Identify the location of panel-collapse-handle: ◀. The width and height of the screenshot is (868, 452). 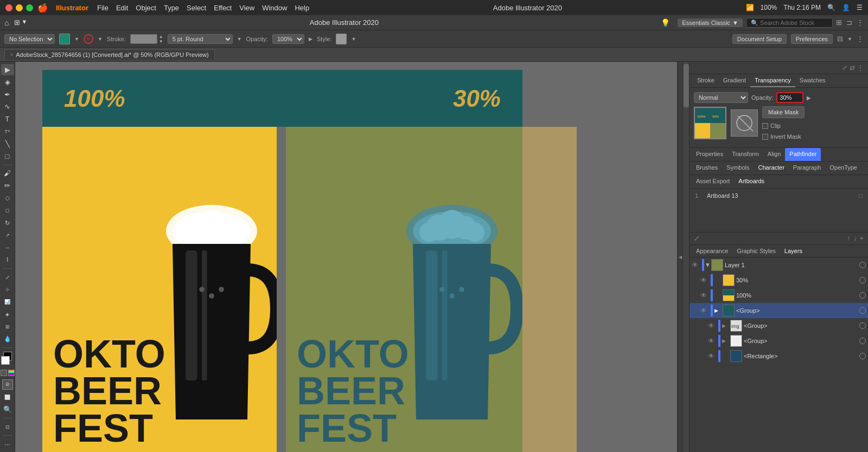
(680, 257).